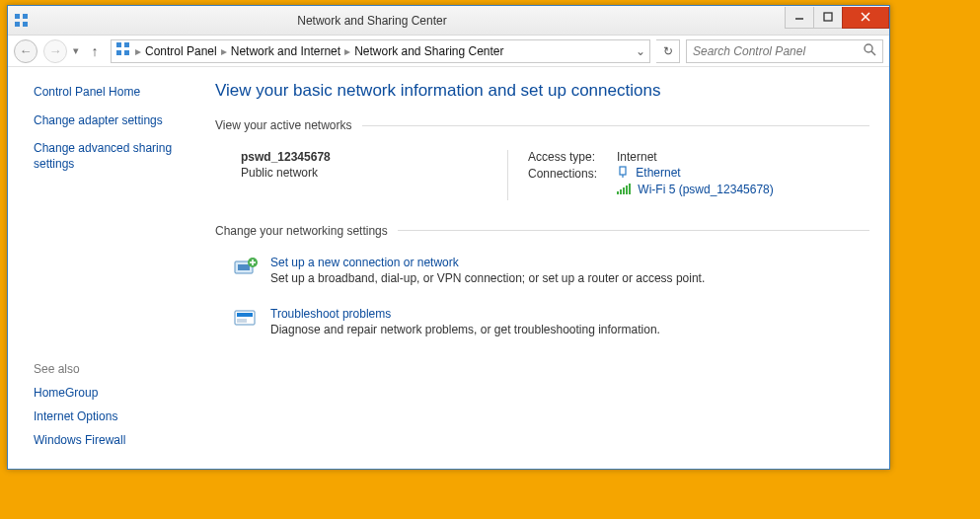 The height and width of the screenshot is (519, 980). What do you see at coordinates (488, 278) in the screenshot?
I see `setup-connection-desc: Set up a broadband, dial-up, or VPN conn…` at bounding box center [488, 278].